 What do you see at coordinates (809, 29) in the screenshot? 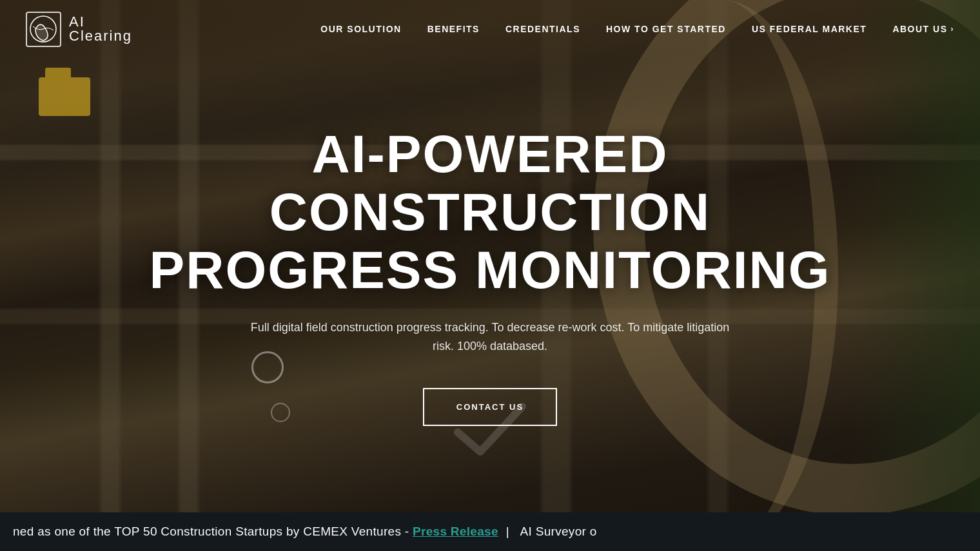
I see `nav-link-us-federal-market: US FEDERAL MARKET` at bounding box center [809, 29].